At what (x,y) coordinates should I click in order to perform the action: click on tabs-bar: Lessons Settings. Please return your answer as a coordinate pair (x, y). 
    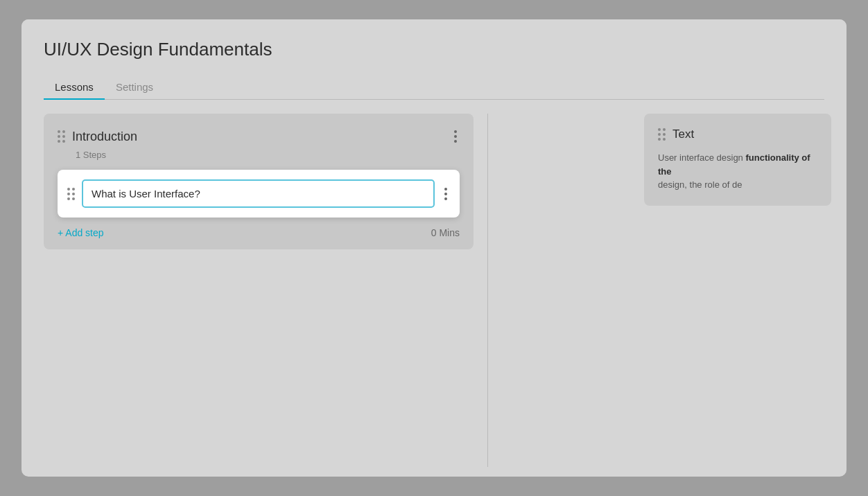
    Looking at the image, I should click on (434, 87).